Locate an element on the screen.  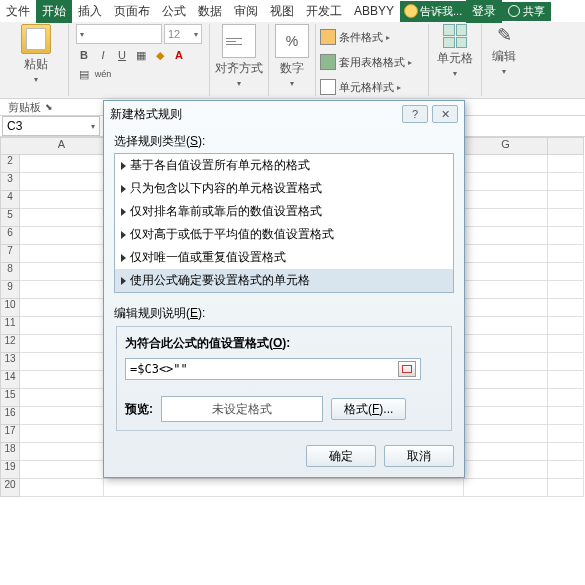
col-header-g: G is located at coordinates (506, 146).